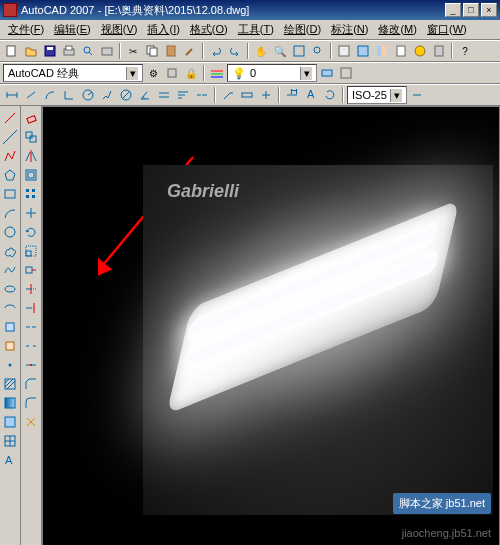  I want to click on properties-icon, so click(344, 51).